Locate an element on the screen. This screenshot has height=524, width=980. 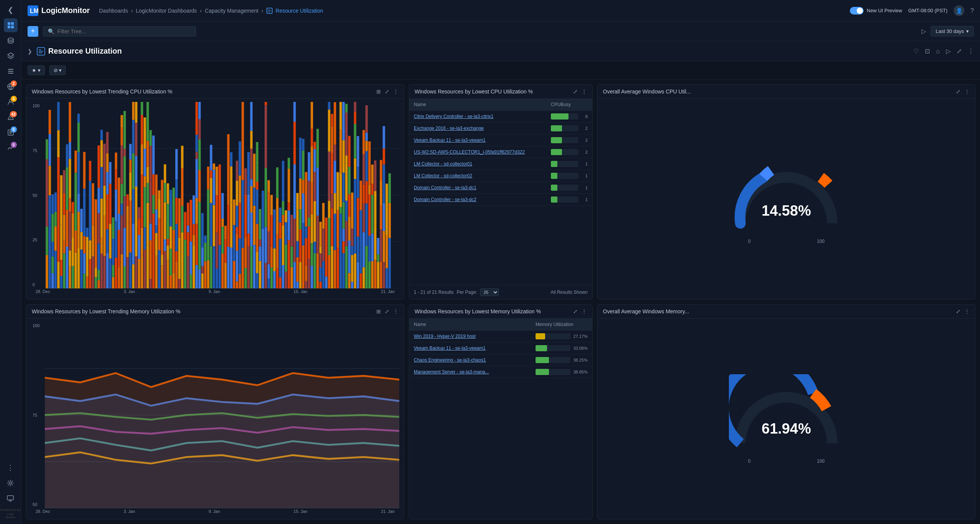
settings-icon is located at coordinates (10, 483).